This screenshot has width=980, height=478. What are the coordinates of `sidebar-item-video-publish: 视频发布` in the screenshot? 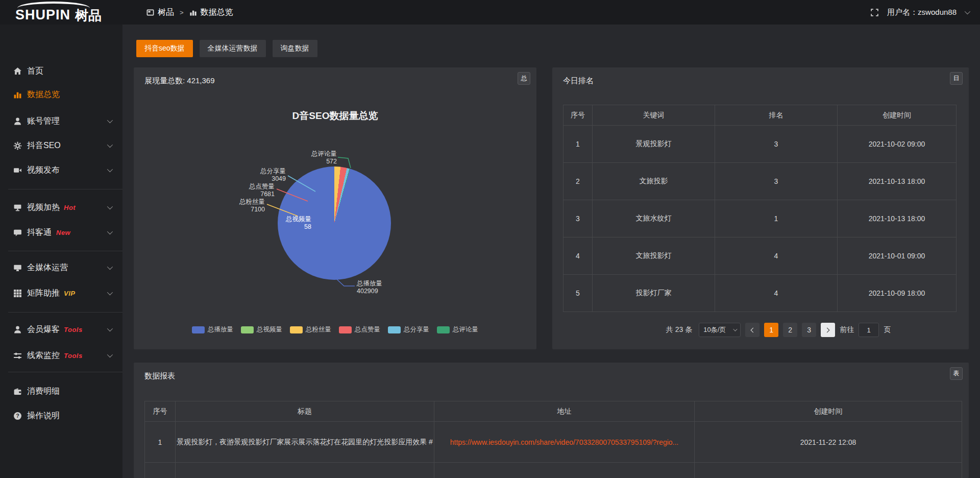 It's located at (61, 170).